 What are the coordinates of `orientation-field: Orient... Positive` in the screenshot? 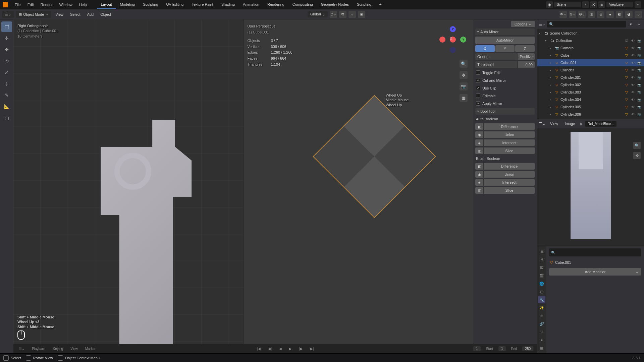 It's located at (505, 57).